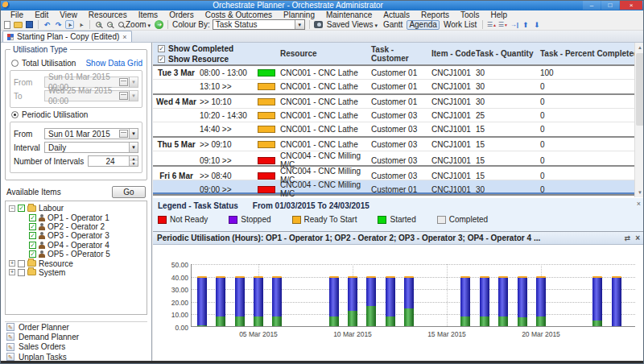 Image resolution: width=644 pixels, height=364 pixels. Describe the element at coordinates (398, 87) in the screenshot. I see `table-row: 13:10 >>CNC001 - CNC LatheCustomer 01CNC…` at that location.